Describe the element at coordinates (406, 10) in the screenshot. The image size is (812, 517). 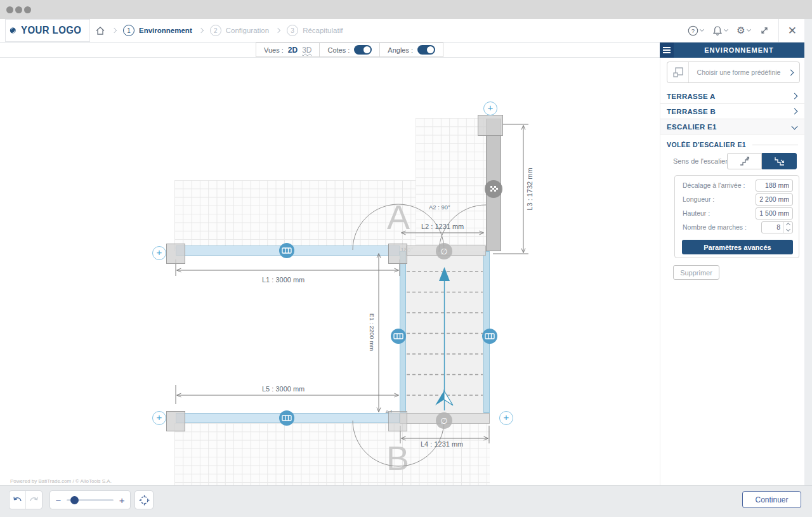
I see `window-titlebar` at that location.